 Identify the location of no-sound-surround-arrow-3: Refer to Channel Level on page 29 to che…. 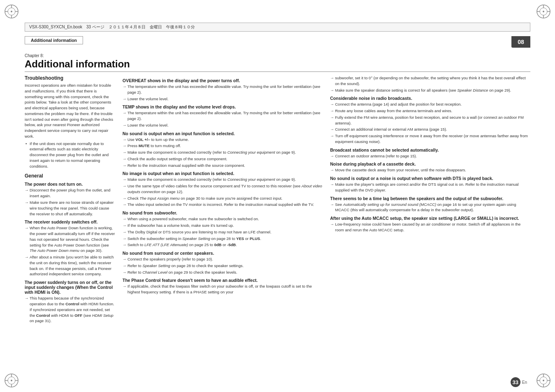
(223, 272).